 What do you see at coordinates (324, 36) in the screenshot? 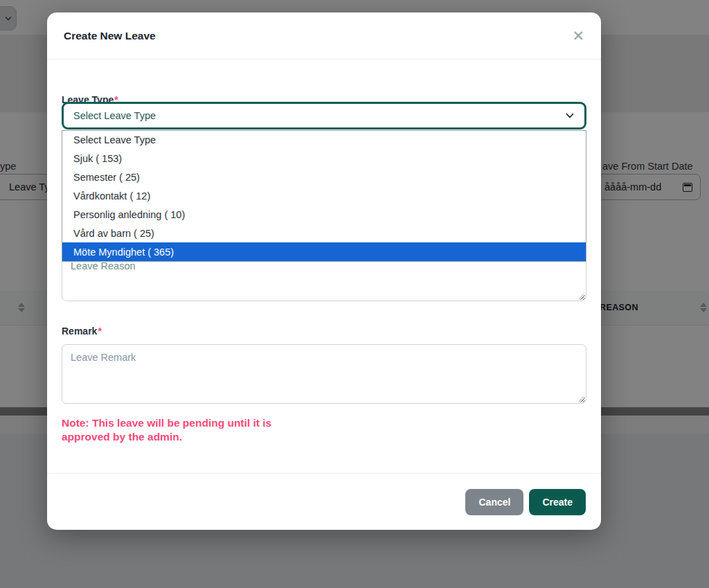
I see `modal-header: Create New Leave ✕` at bounding box center [324, 36].